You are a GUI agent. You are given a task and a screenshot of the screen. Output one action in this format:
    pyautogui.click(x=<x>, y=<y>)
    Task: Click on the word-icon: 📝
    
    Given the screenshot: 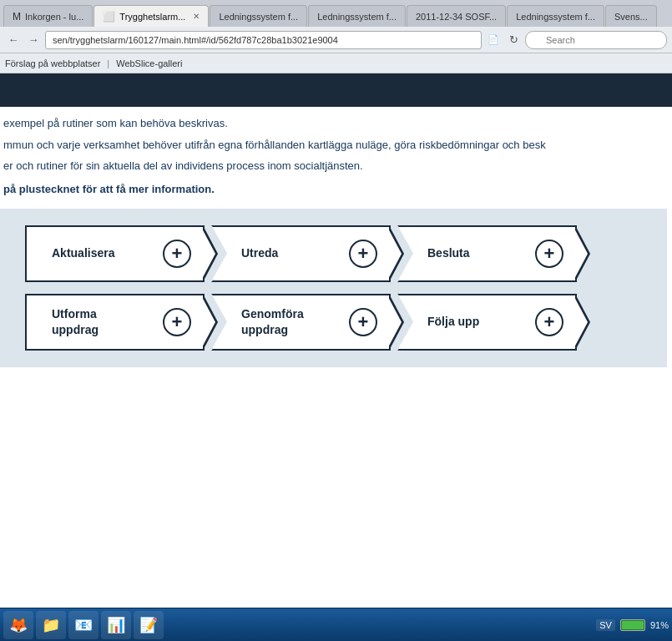 What is the action you would take?
    pyautogui.click(x=149, y=625)
    